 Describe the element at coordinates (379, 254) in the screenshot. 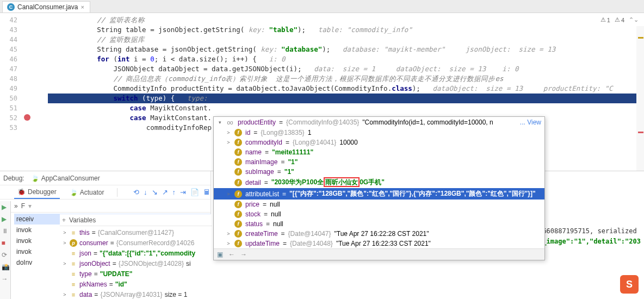

I see `popup-toolbar: ▣ ← →` at that location.